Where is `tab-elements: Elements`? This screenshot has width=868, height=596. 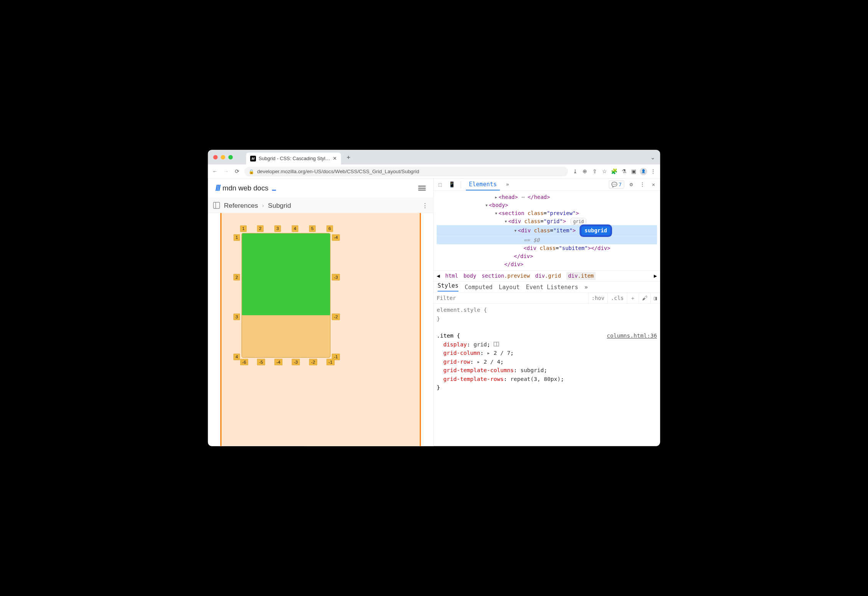 tab-elements: Elements is located at coordinates (483, 184).